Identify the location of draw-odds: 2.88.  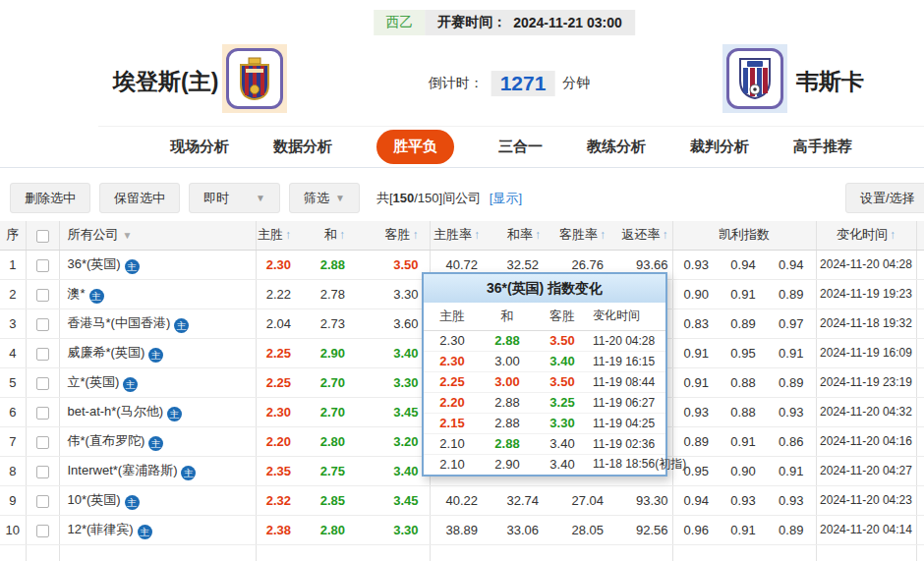
(332, 265).